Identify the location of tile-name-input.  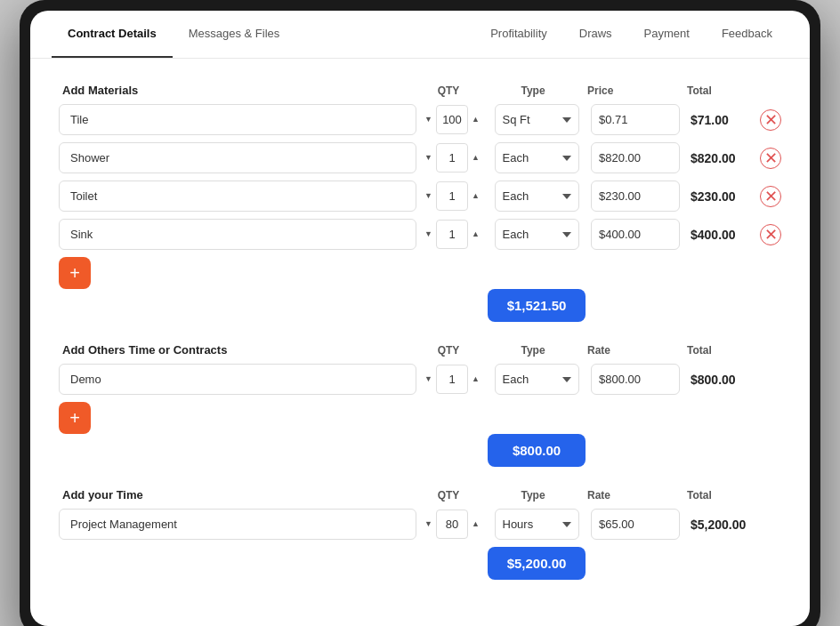
(238, 119).